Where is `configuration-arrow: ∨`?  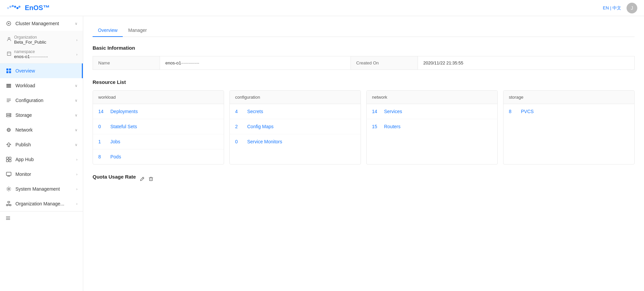
configuration-arrow: ∨ is located at coordinates (76, 101).